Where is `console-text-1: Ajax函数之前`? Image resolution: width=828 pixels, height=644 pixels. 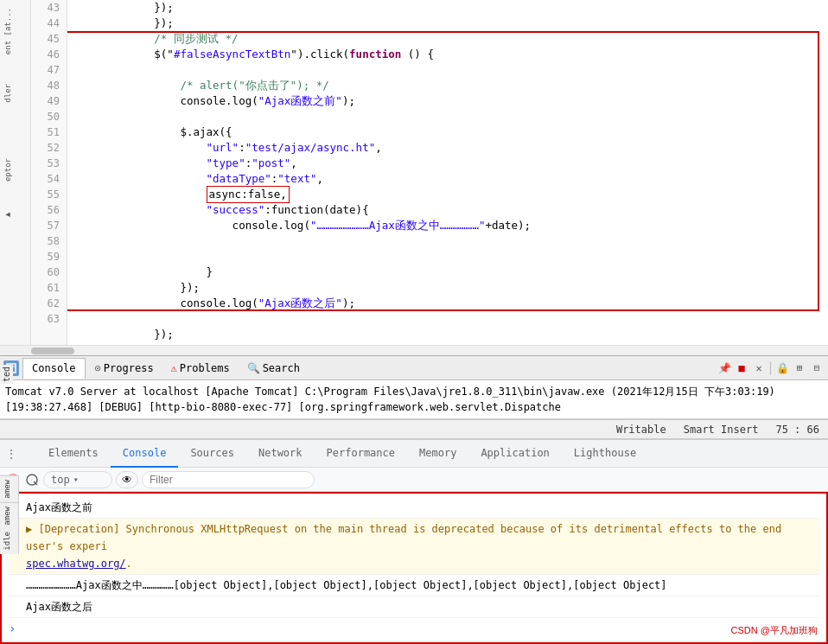 console-text-1: Ajax函数之前 is located at coordinates (423, 507).